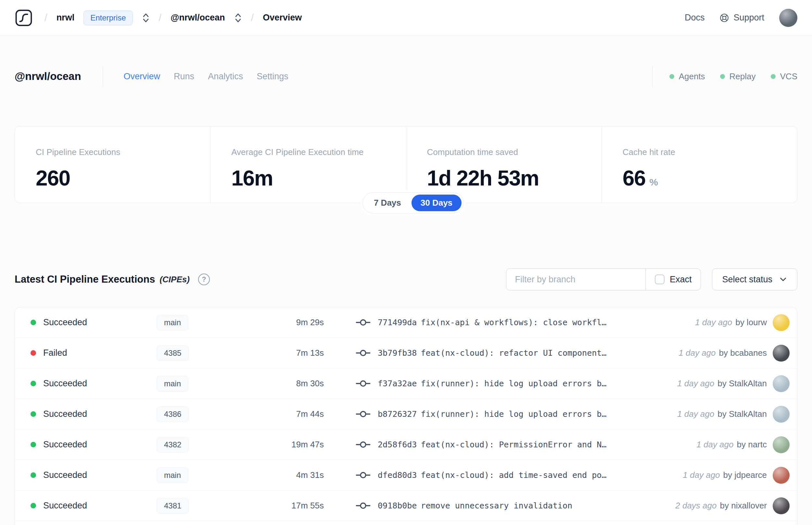 This screenshot has width=812, height=525. I want to click on stat-card: Average CI Pipeline Execution time 16m, so click(308, 165).